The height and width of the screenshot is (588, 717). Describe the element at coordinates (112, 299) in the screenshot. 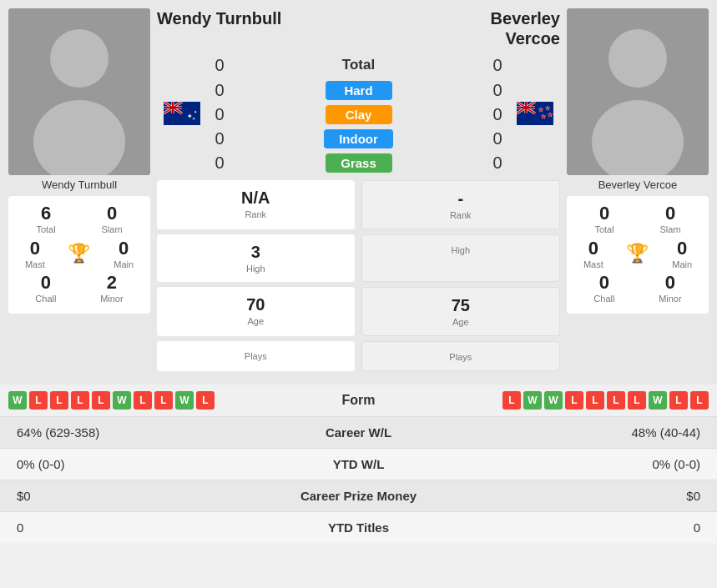

I see `left-minor-lbl: Minor` at that location.